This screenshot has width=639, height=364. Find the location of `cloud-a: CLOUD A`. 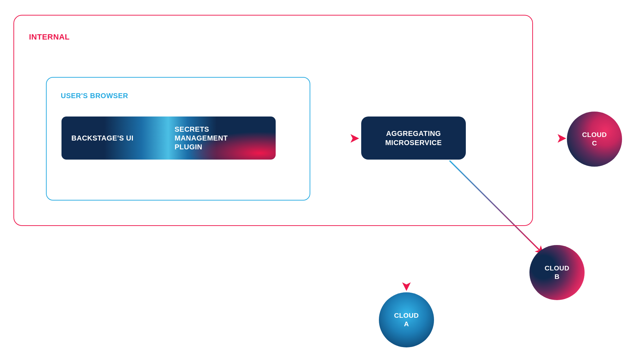

cloud-a: CLOUD A is located at coordinates (406, 320).